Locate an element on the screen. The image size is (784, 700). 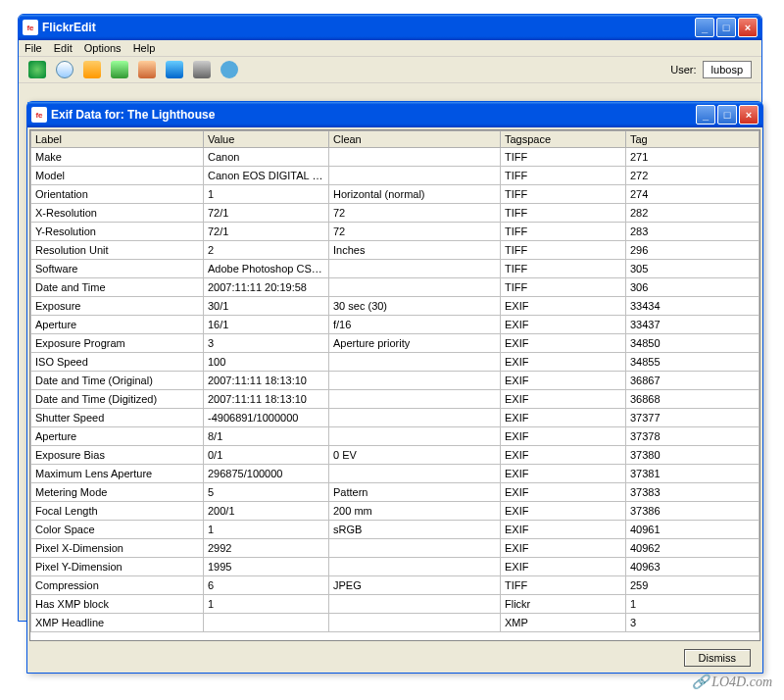
table-row: Exposure Bias0/10 EVEXIF37380 is located at coordinates (396, 455).